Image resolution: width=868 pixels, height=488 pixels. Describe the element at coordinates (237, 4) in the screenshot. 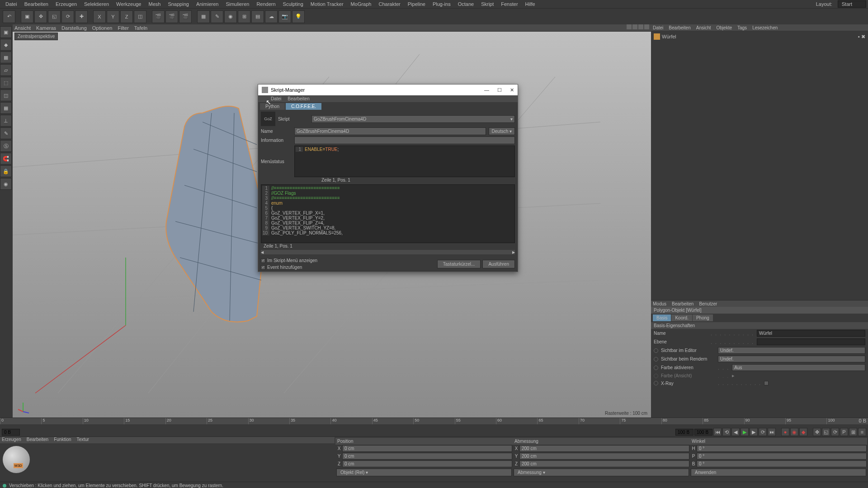

I see `menu-simulieren: Simulieren` at that location.